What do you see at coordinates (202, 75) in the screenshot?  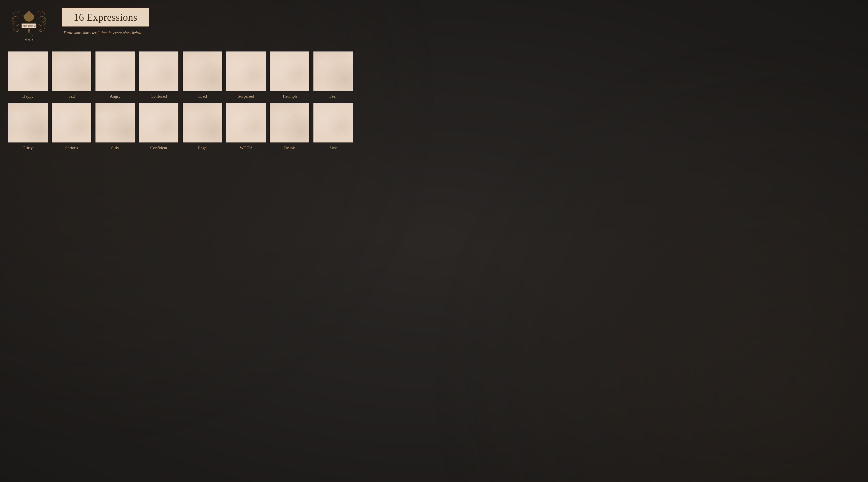 I see `expression-item-tired: Tired` at bounding box center [202, 75].